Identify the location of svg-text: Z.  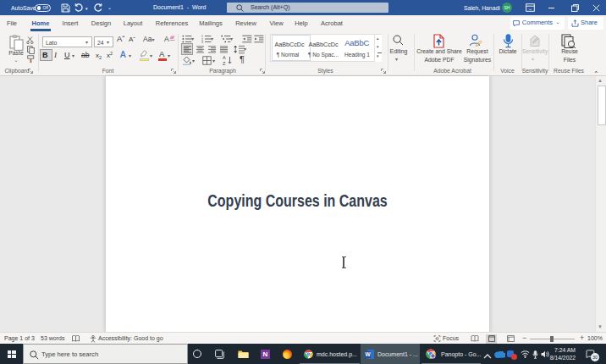
(224, 63).